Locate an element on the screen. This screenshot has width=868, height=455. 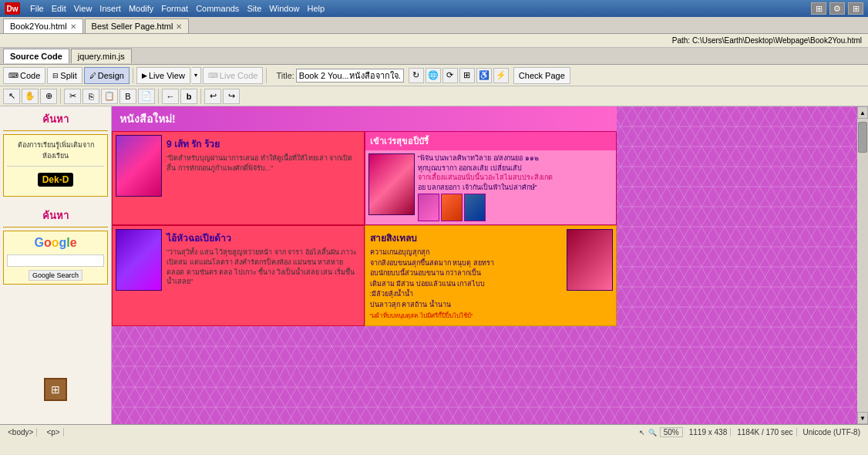
sep4 is located at coordinates (159, 96).